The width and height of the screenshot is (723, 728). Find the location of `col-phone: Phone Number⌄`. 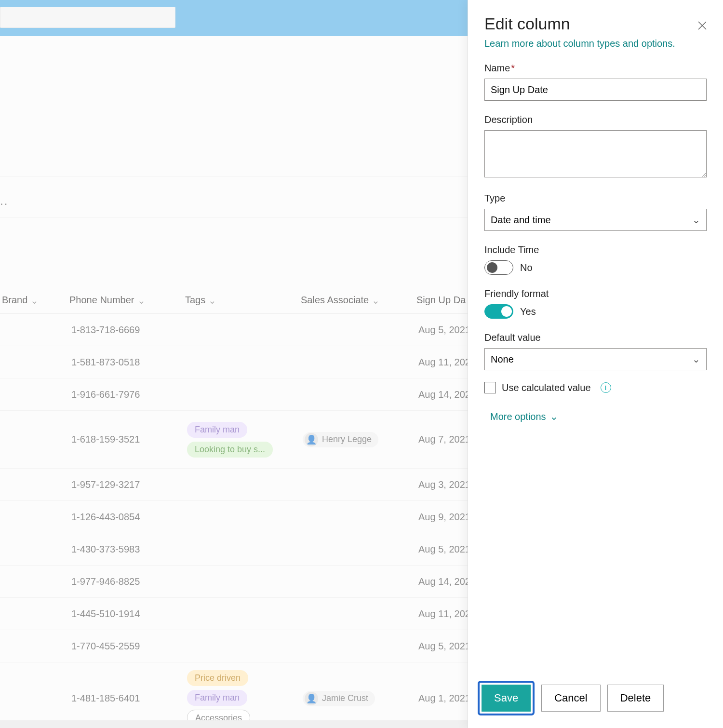

col-phone: Phone Number⌄ is located at coordinates (125, 300).